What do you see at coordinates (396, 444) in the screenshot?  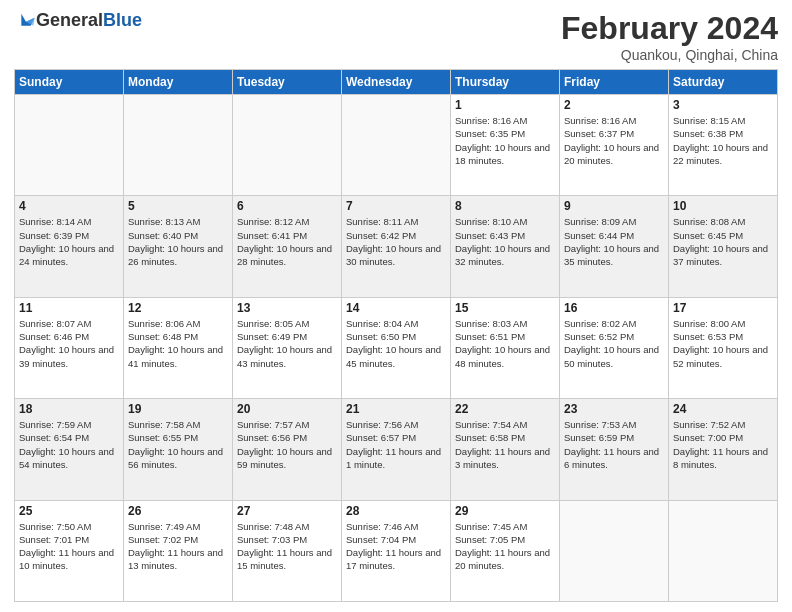 I see `day-info: Sunrise: 7:56 AMSunset: 6:57 PMDaylight:…` at bounding box center [396, 444].